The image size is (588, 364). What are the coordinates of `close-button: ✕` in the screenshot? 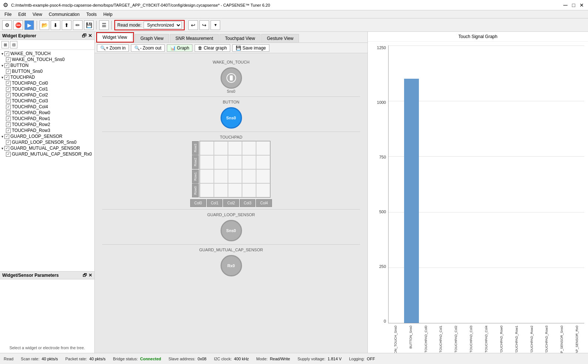 It's located at (582, 5).